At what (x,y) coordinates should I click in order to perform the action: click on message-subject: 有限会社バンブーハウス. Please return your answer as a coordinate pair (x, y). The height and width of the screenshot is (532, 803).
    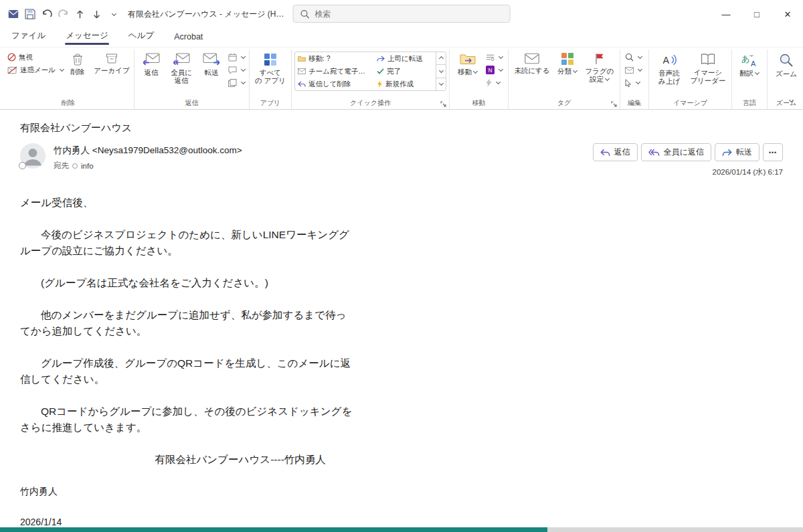
    Looking at the image, I should click on (402, 128).